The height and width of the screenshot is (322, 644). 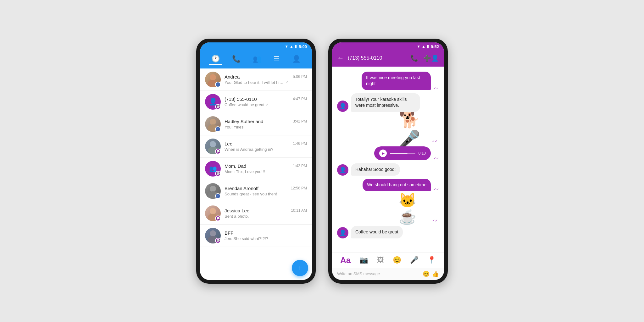 I want to click on msg-avatar-recv-1: 👤, so click(x=343, y=106).